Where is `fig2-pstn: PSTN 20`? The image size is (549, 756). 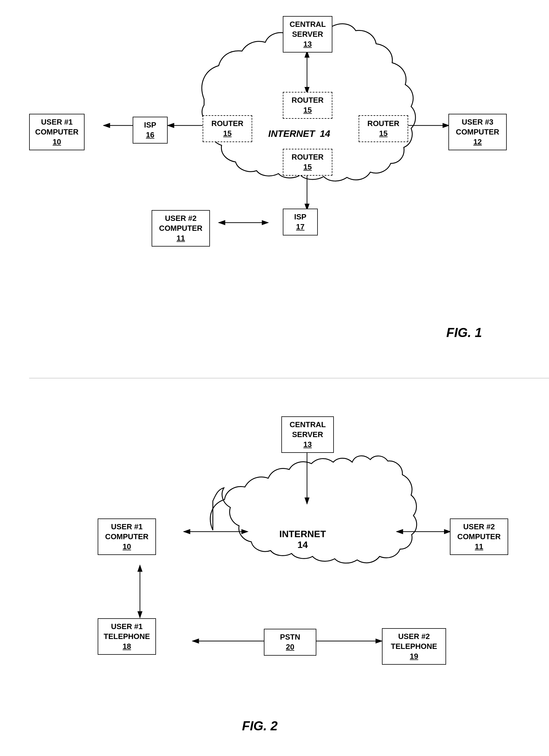 fig2-pstn: PSTN 20 is located at coordinates (290, 642).